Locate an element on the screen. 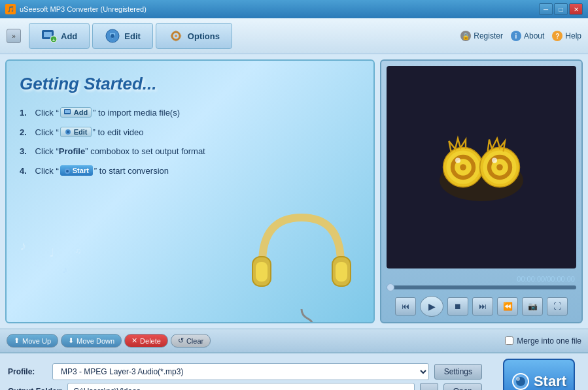 This screenshot has width=588, height=390. move-up-button: ⬆ Move Up is located at coordinates (33, 341).